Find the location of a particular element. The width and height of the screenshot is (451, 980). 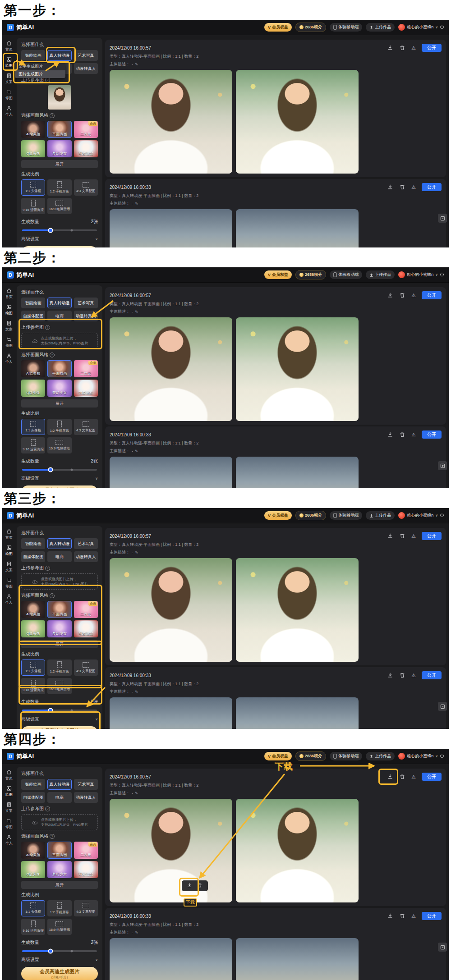

ratio-1-1: 1:1 头像框 is located at coordinates (33, 188).